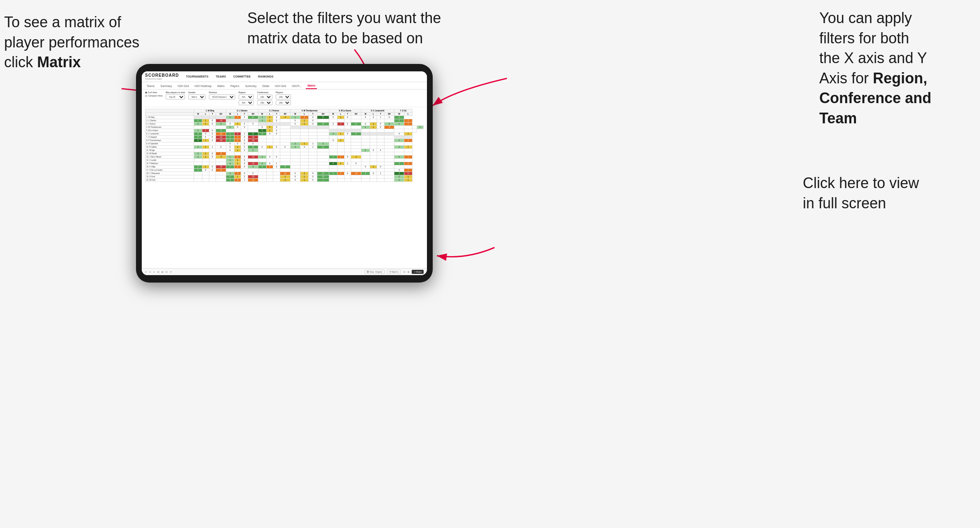 This screenshot has height=528, width=980. I want to click on wld-d-3: Dif, so click(285, 114).